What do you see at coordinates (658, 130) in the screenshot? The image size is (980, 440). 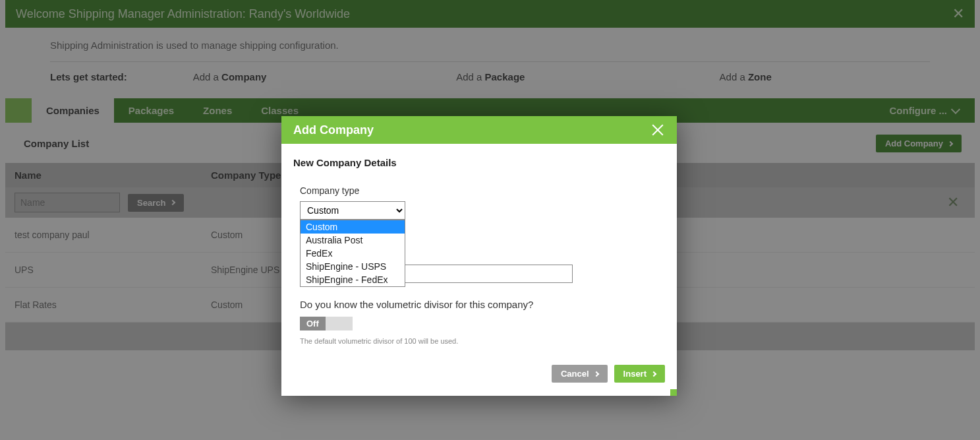 I see `modal-close-icon` at bounding box center [658, 130].